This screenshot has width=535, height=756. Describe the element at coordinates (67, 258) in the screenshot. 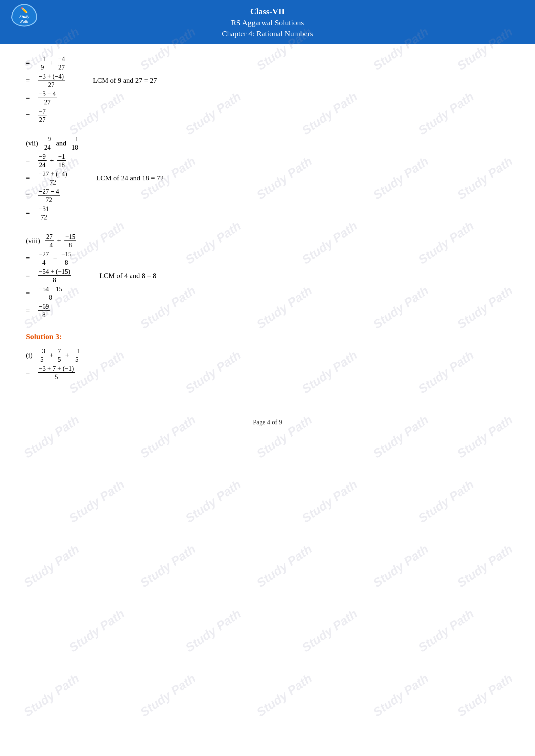

I see `frac-neg15-8: −15 8` at that location.